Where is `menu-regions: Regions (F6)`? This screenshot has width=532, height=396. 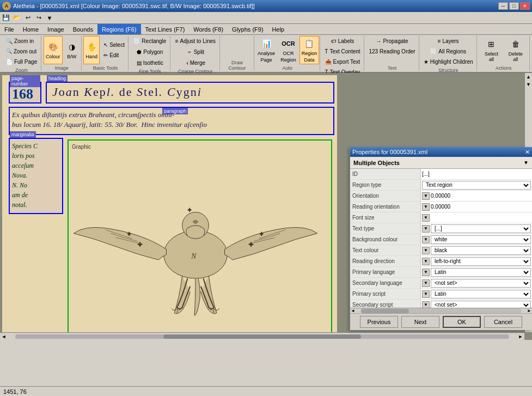 menu-regions: Regions (F6) is located at coordinates (119, 29).